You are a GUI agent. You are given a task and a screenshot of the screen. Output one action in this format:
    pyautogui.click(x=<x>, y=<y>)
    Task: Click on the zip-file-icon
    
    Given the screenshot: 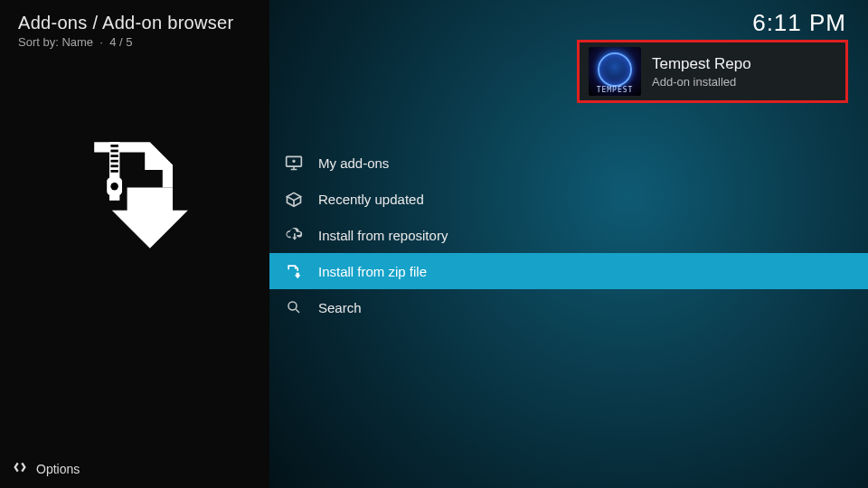 What is the action you would take?
    pyautogui.click(x=294, y=271)
    